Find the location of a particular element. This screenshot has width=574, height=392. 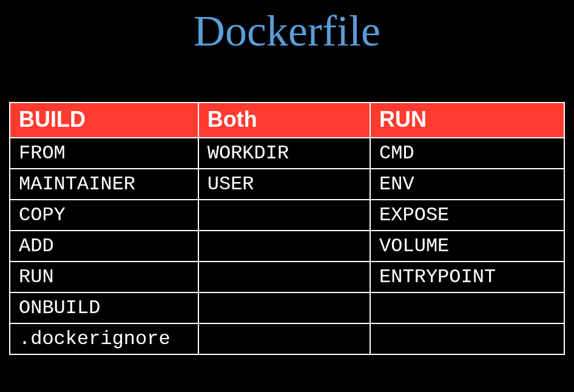

cell-run: ENV is located at coordinates (467, 184).